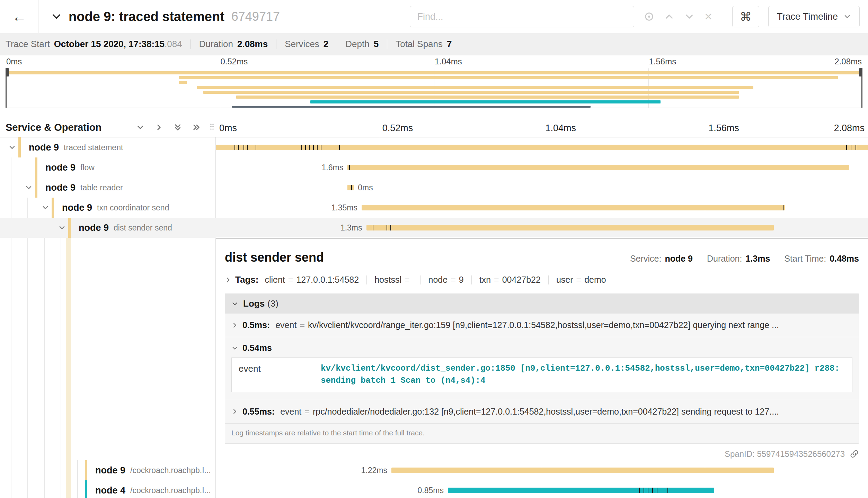 This screenshot has height=498, width=868. Describe the element at coordinates (274, 257) in the screenshot. I see `span-detail-title: dist sender send` at that location.